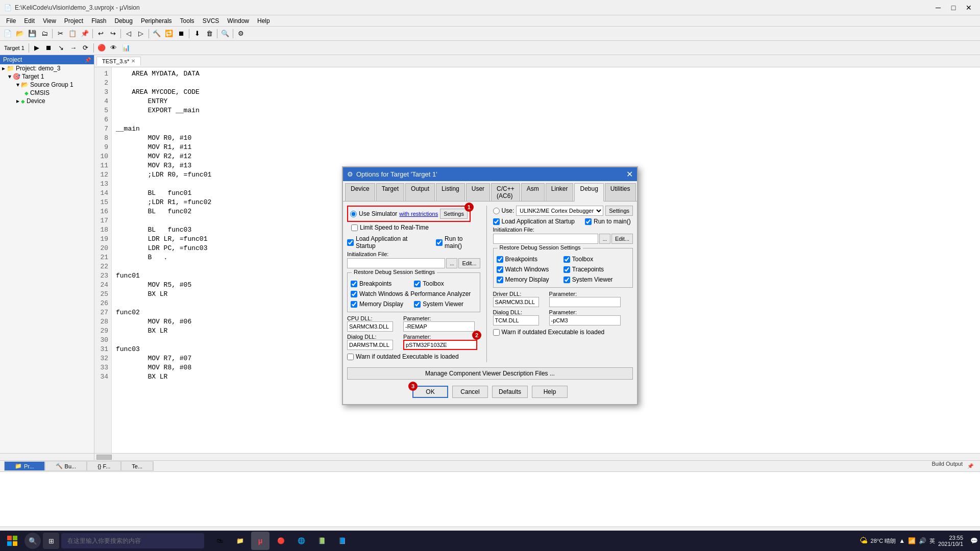  Describe the element at coordinates (932, 541) in the screenshot. I see `language-label: 英` at that location.